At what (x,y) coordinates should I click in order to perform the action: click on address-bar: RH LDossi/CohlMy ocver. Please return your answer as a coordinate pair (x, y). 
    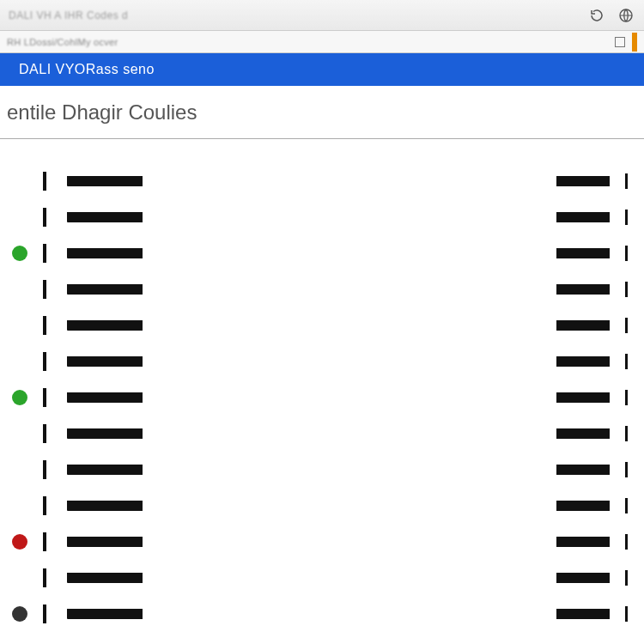
    Looking at the image, I should click on (322, 42).